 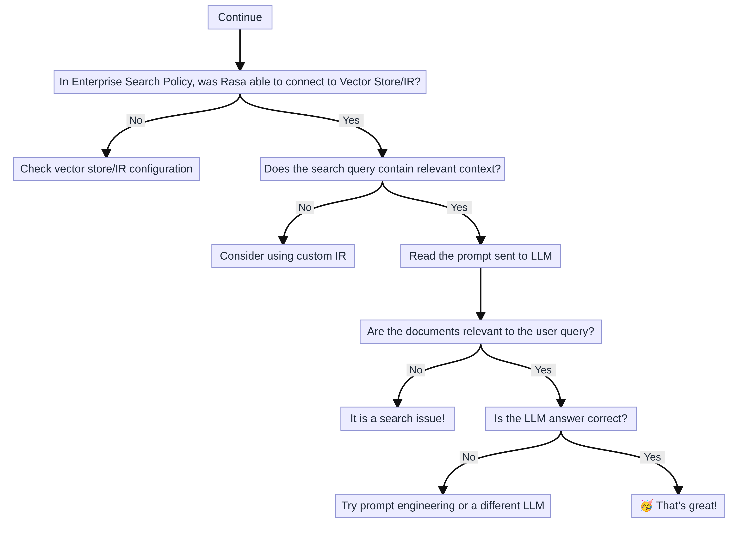 What do you see at coordinates (382, 169) in the screenshot?
I see `node-label: Does the search query contain relevant c…` at bounding box center [382, 169].